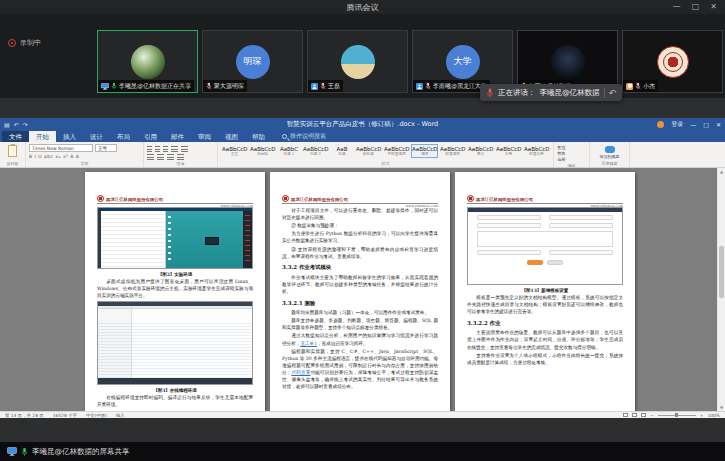  Describe the element at coordinates (508, 151) in the screenshot. I see `style-item: AaBbCcD引用` at that location.